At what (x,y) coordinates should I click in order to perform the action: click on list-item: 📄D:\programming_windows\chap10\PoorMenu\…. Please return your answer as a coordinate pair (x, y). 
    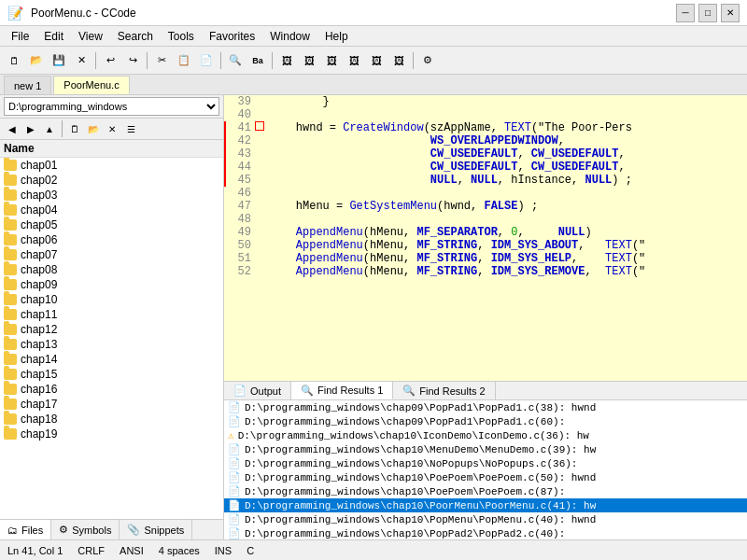
    Looking at the image, I should click on (486, 506).